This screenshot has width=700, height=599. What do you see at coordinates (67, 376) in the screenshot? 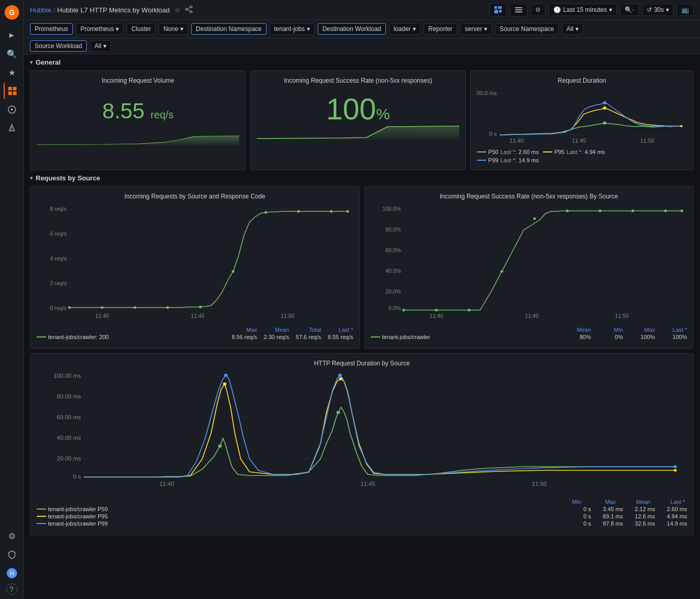
I see `svg-text: 100.00 ms` at bounding box center [67, 376].